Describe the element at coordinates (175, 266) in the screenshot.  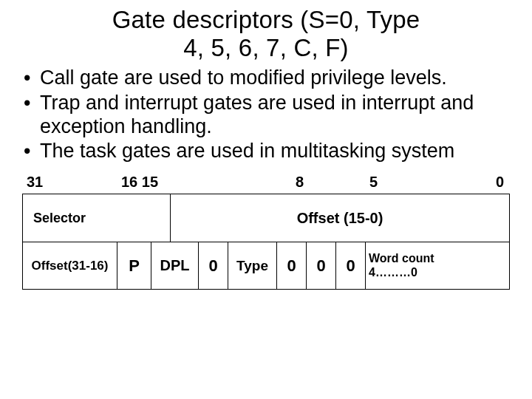
I see `field-dpl: DPL` at that location.